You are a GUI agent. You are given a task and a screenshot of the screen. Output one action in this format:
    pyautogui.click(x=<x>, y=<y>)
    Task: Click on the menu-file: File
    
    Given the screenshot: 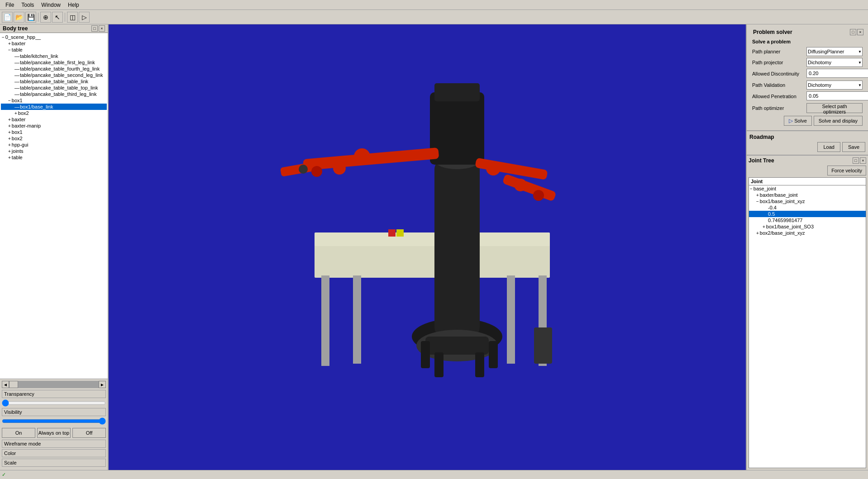 What is the action you would take?
    pyautogui.click(x=10, y=5)
    